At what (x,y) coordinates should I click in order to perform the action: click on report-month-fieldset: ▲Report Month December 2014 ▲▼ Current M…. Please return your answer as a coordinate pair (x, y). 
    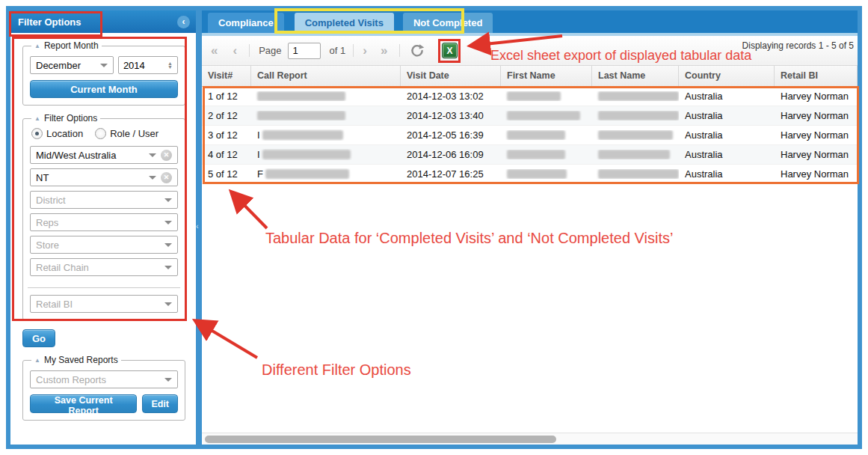
    Looking at the image, I should click on (104, 73).